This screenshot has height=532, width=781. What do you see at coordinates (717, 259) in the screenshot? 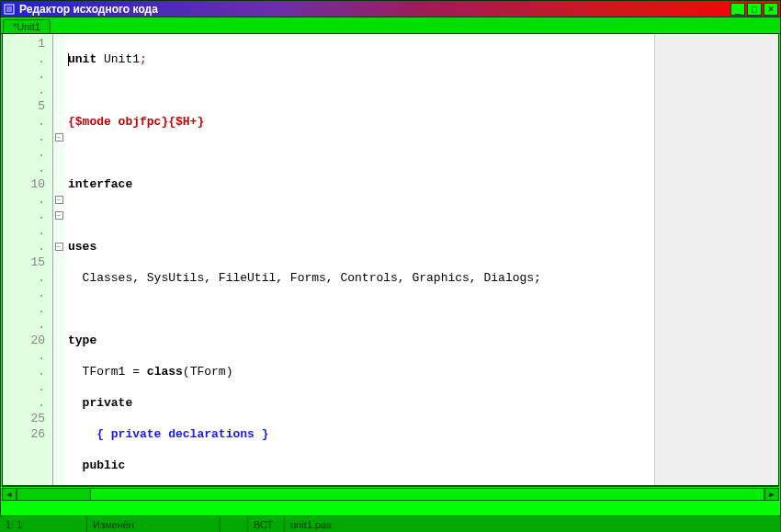
I see `editor-margin` at bounding box center [717, 259].